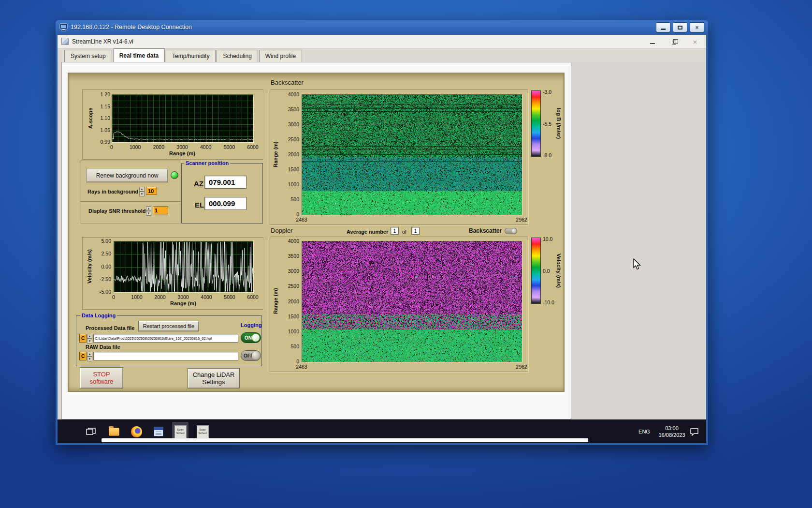  I want to click on on-label: ON, so click(248, 338).